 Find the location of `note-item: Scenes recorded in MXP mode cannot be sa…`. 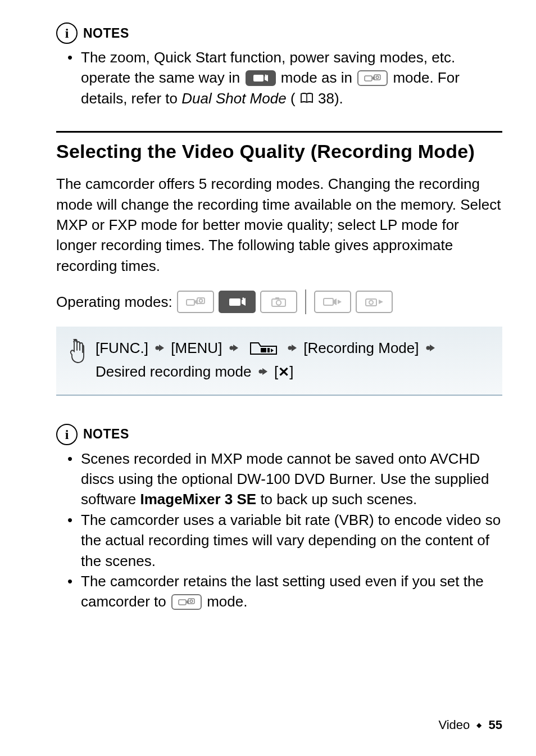

note-item: Scenes recorded in MXP mode cannot be sa… is located at coordinates (292, 479).